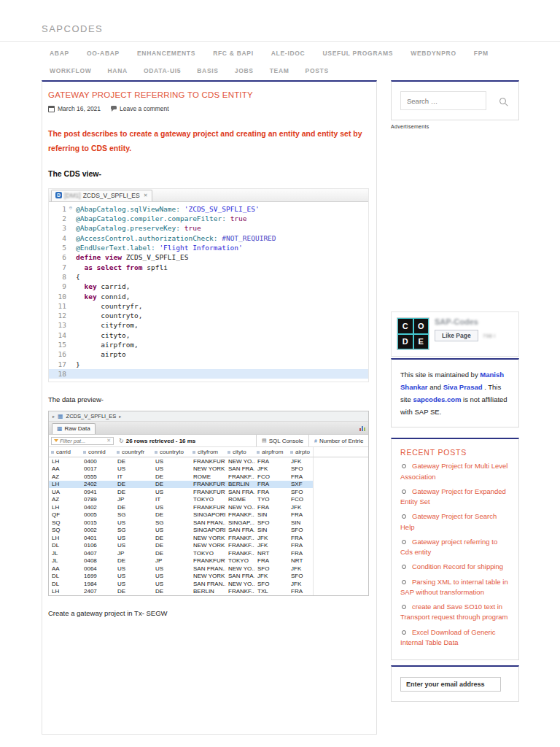  I want to click on column-label: carrid, so click(63, 452).